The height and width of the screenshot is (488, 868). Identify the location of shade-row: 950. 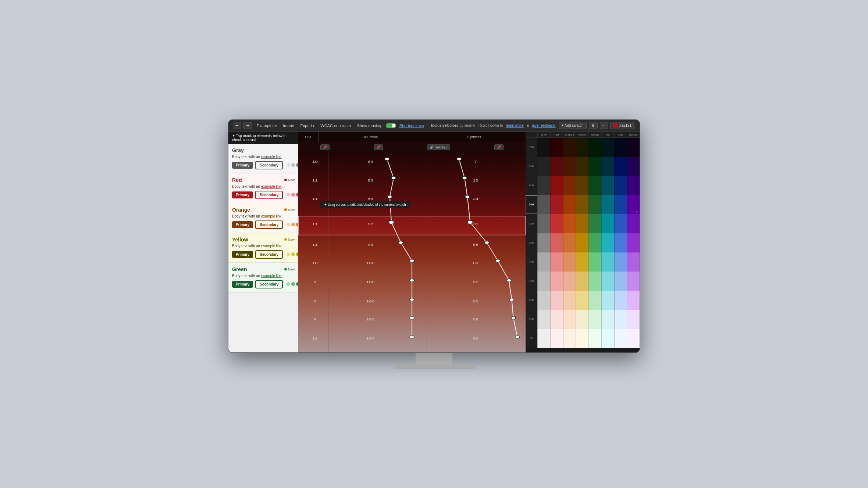
(583, 147).